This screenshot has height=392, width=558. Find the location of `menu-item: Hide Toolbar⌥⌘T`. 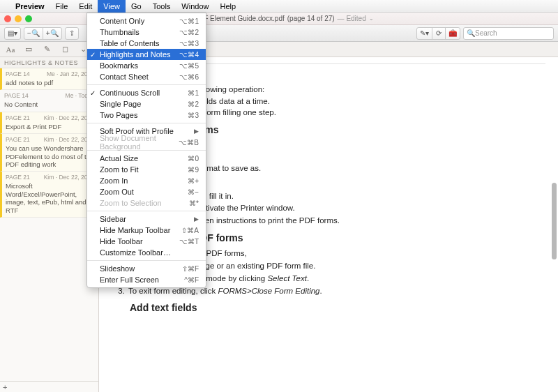

menu-item: Hide Toolbar⌥⌘T is located at coordinates (146, 241).